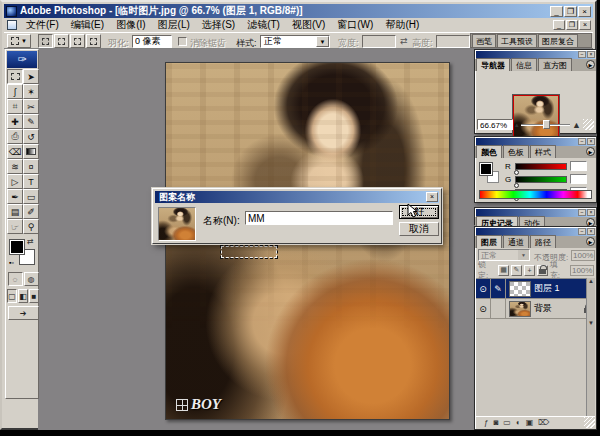 This screenshot has height=436, width=600. What do you see at coordinates (23, 296) in the screenshot?
I see `fullscreen-menubar-button: ◧` at bounding box center [23, 296].